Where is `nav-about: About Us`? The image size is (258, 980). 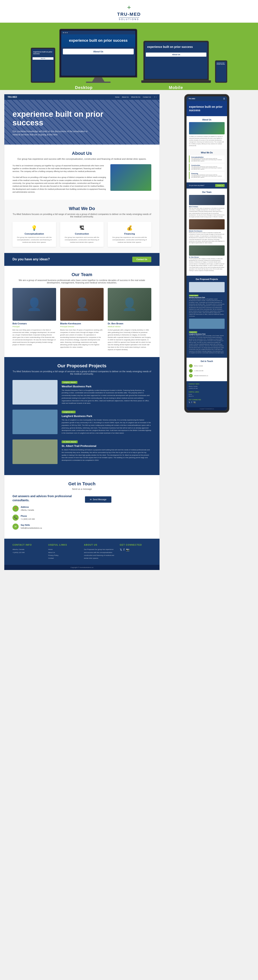 nav-about: About Us is located at coordinates (125, 97).